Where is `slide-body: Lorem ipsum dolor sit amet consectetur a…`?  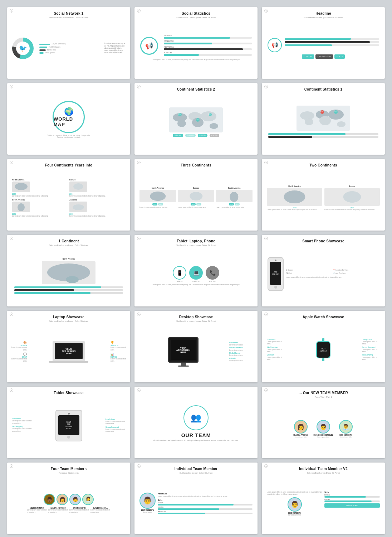
slide-body: Lorem ipsum dolor sit amet consectetur a… is located at coordinates (323, 504).